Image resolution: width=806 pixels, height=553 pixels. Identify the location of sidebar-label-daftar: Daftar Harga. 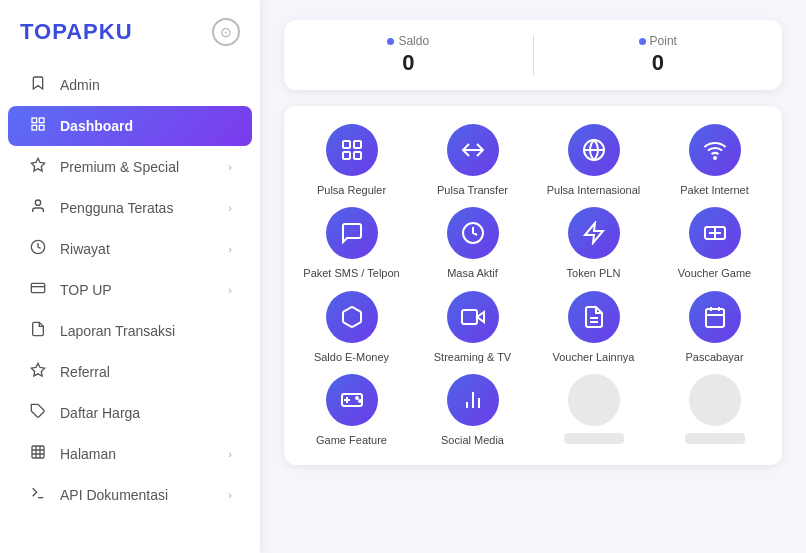
(100, 413).